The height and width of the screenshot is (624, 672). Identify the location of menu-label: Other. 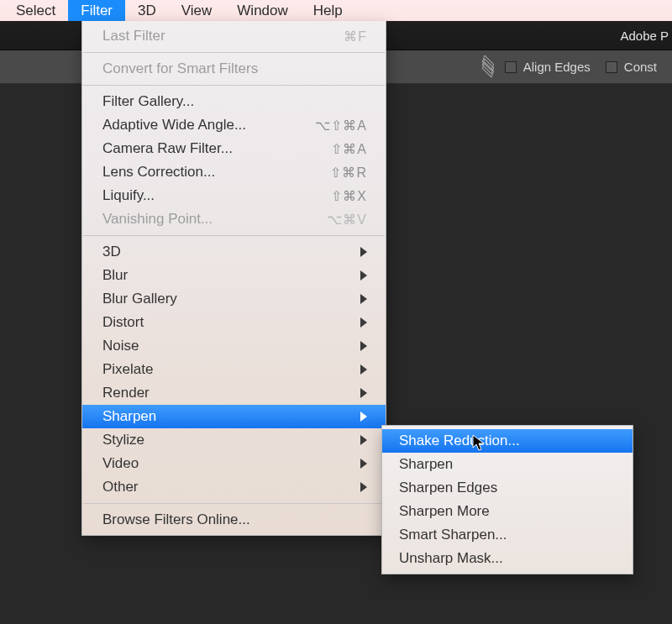
(227, 487).